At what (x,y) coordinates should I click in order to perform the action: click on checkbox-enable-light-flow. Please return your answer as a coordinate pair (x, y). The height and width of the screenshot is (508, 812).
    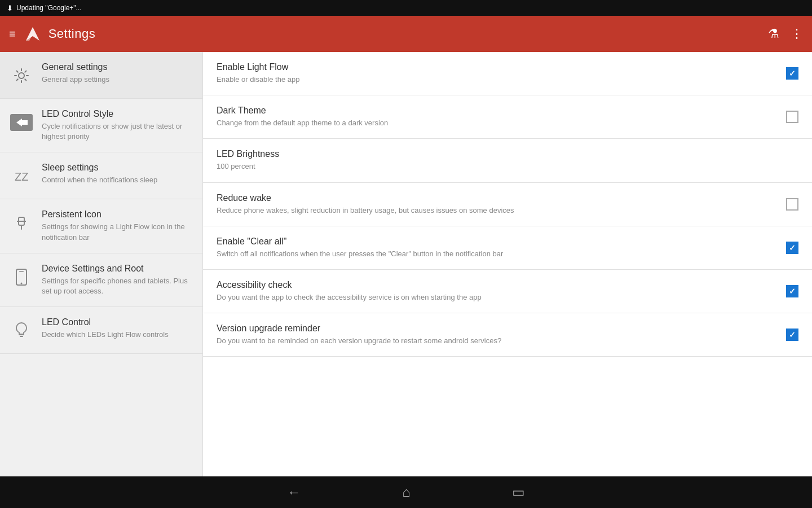
    Looking at the image, I should click on (792, 73).